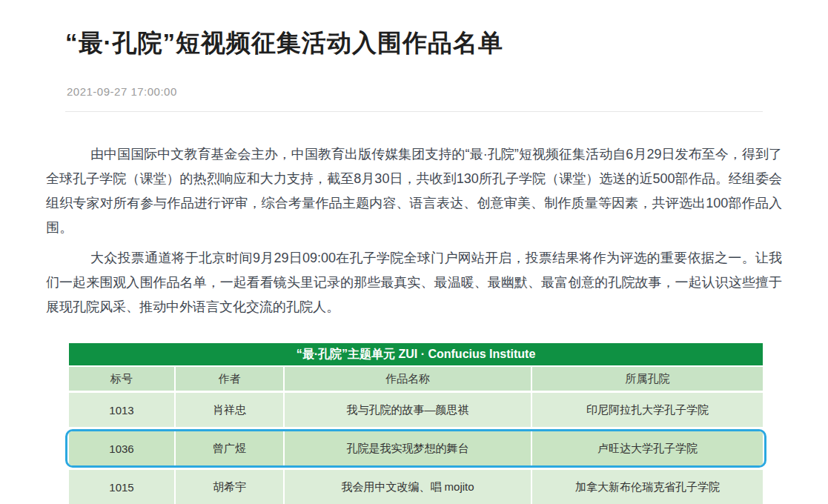 This screenshot has height=504, width=828. Describe the element at coordinates (414, 43) in the screenshot. I see `page-title: “最·孔院”短视频征集活动入围作品名单` at that location.